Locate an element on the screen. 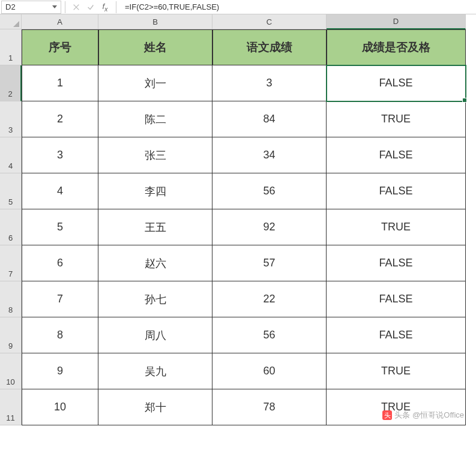 The image size is (476, 459). watermark-icon: 头 is located at coordinates (387, 415).